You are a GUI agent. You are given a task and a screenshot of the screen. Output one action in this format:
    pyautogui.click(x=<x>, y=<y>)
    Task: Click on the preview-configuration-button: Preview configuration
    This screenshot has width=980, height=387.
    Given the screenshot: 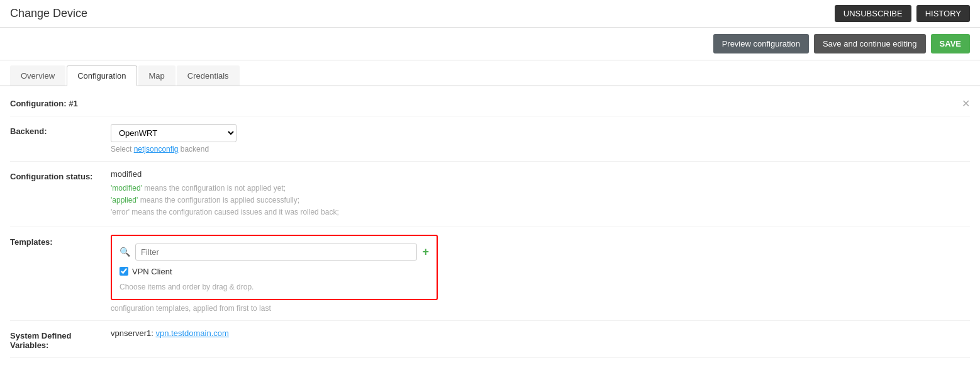 What is the action you would take?
    pyautogui.click(x=761, y=44)
    